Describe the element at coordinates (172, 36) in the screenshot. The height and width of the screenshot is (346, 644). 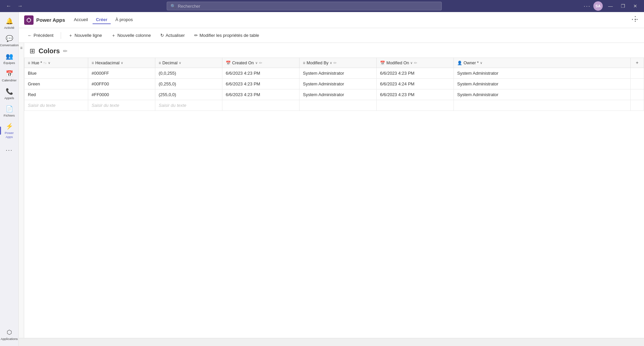
I see `refresh-button: ↻ Actualiser` at that location.